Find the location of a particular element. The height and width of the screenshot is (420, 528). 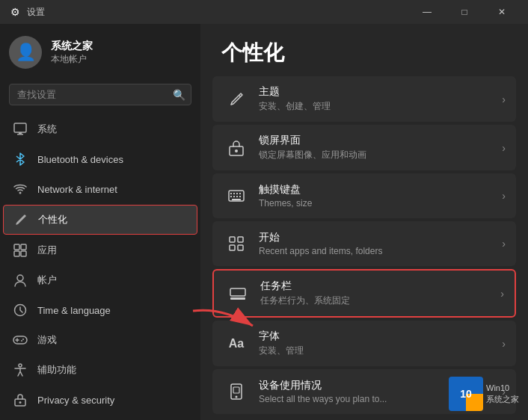

sidebar-item-windows-update: Windows Update is located at coordinates (100, 418).